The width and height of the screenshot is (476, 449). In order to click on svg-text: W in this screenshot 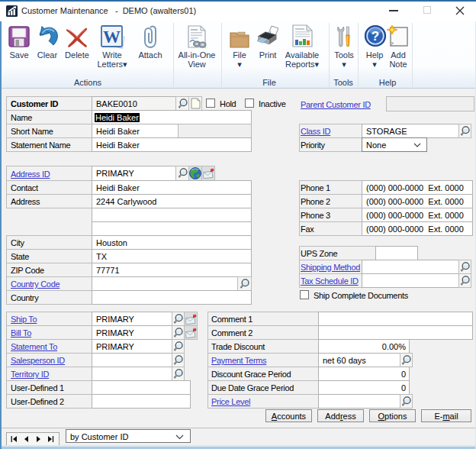, I will do `click(111, 37)`.